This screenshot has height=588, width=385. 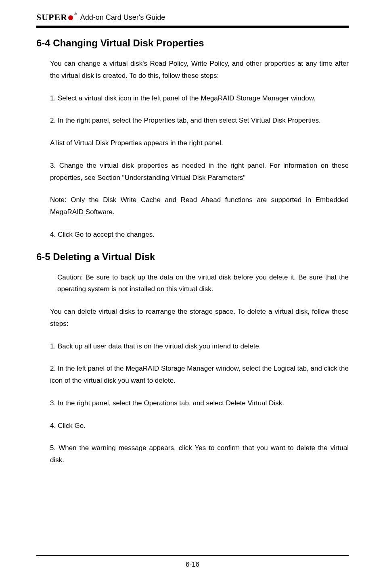 What do you see at coordinates (192, 257) in the screenshot?
I see `section-6-5-heading: 6-5 Deleting a Virtual Disk` at bounding box center [192, 257].